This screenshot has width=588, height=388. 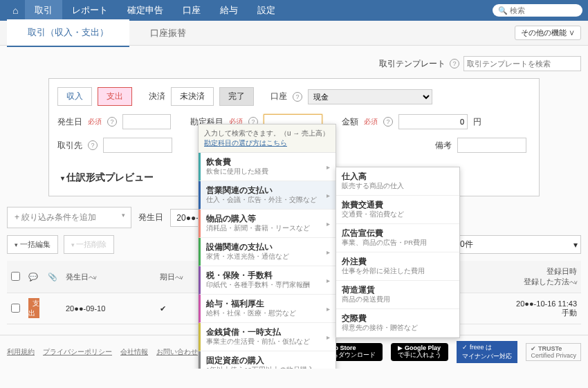 I want to click on footer-link: プライバシーポリシー, so click(x=77, y=352).